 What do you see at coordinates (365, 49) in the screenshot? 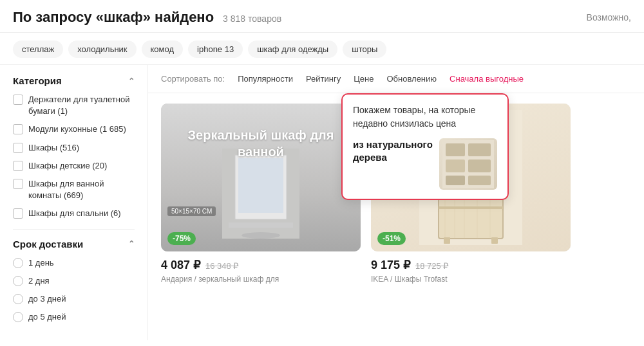
I see `tag-shtory: шторы` at bounding box center [365, 49].